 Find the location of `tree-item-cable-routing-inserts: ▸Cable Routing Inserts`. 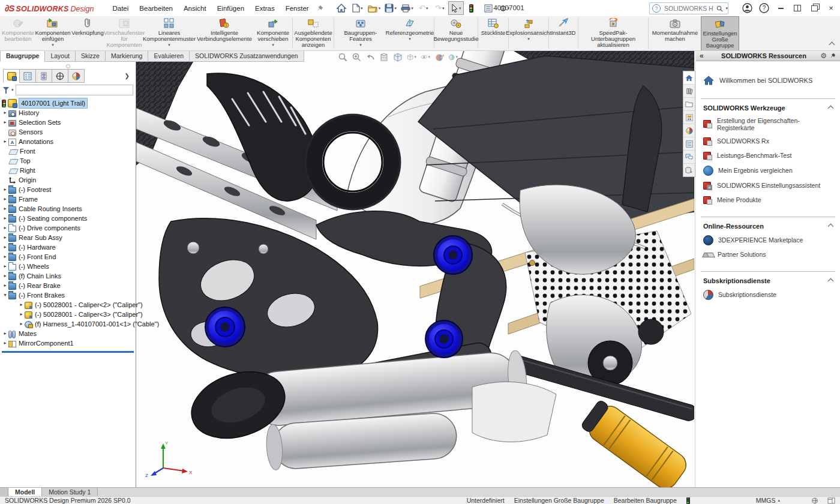

tree-item-cable-routing-inserts: ▸Cable Routing Inserts is located at coordinates (68, 209).